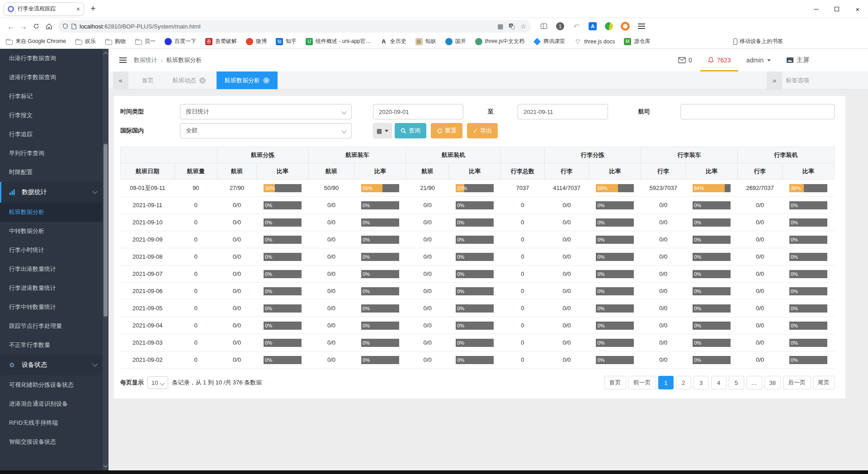 Image resolution: width=868 pixels, height=474 pixels. I want to click on main-screen-button: 主屏, so click(797, 60).